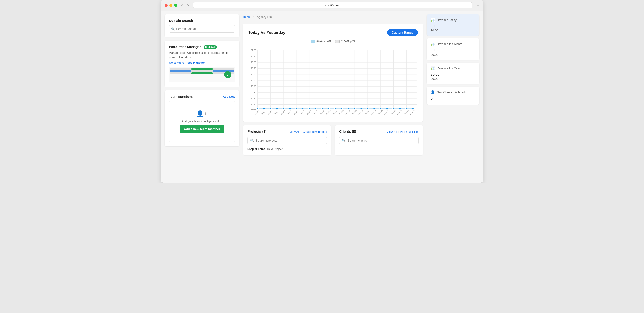 This screenshot has width=644, height=313. I want to click on svg-text: £0.00, so click(254, 109).